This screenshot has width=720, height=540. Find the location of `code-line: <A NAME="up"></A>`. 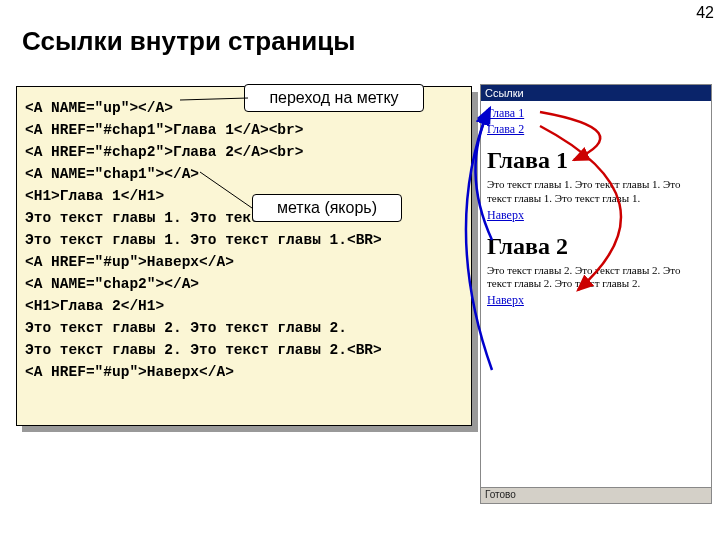

code-line: <A NAME="up"></A> is located at coordinates (99, 108).